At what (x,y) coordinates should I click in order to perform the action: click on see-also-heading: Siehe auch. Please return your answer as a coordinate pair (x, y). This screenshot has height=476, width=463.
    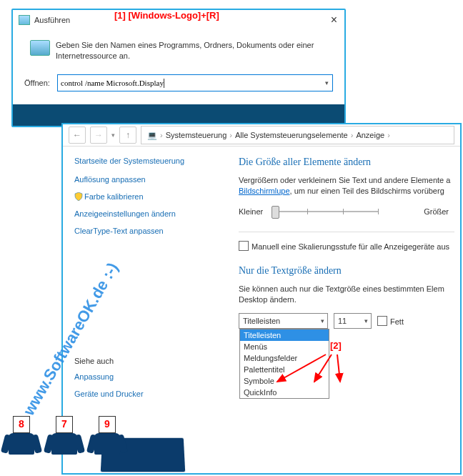
    Looking at the image, I should click on (144, 361).